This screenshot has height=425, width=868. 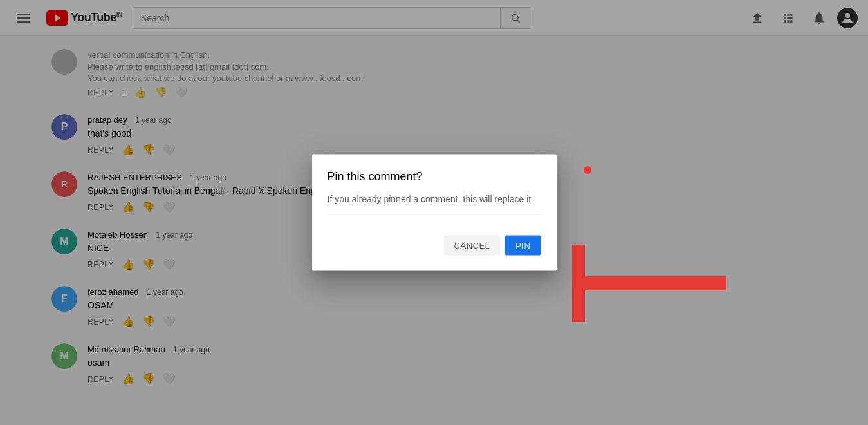 I want to click on dialog-actions: CANCEL PIN, so click(x=434, y=243).